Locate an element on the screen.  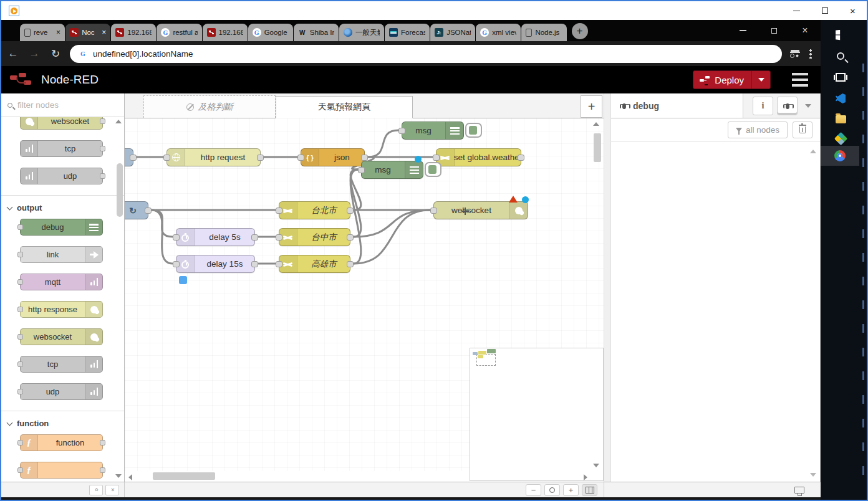
sidebar-scroll-up is located at coordinates (813, 151).